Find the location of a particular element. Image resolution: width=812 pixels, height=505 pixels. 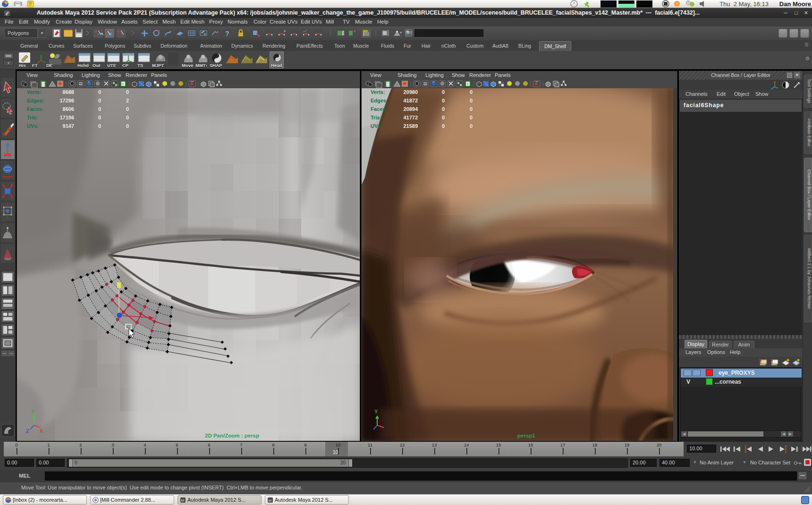

svg-text: 19 is located at coordinates (627, 445).